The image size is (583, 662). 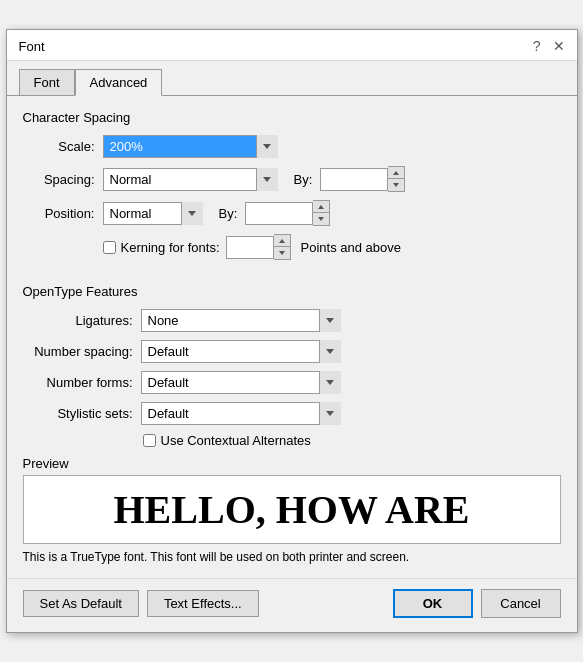 I want to click on scale-label: Scale:, so click(x=59, y=146).